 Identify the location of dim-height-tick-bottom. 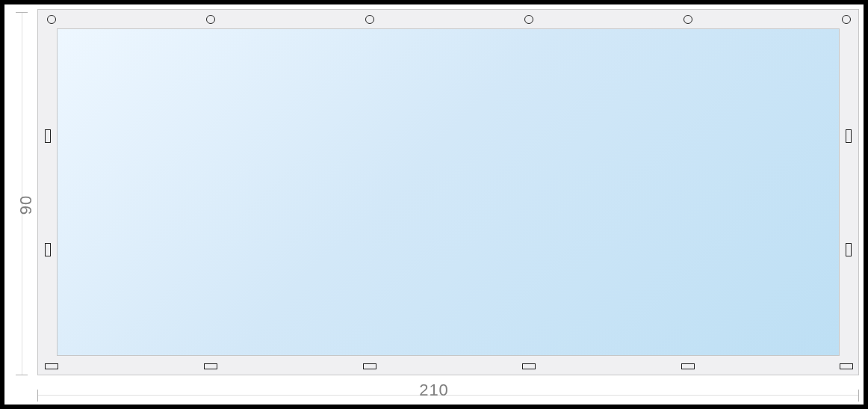
(22, 375).